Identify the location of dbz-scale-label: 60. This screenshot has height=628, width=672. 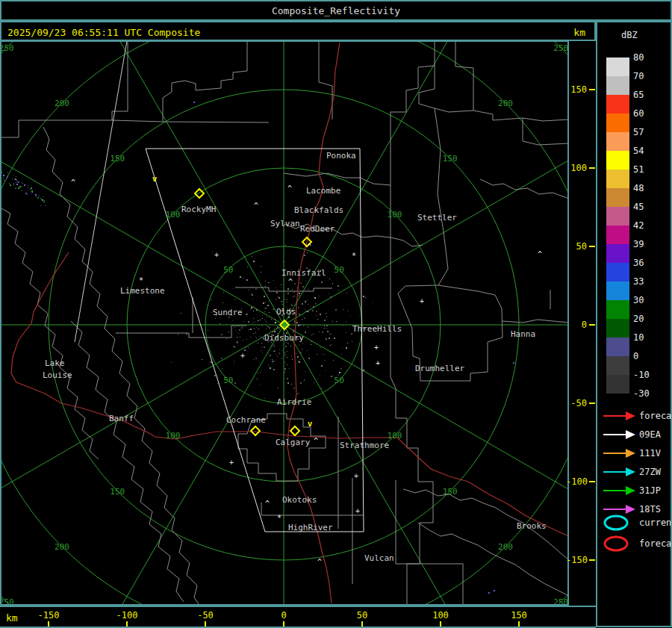
(638, 114).